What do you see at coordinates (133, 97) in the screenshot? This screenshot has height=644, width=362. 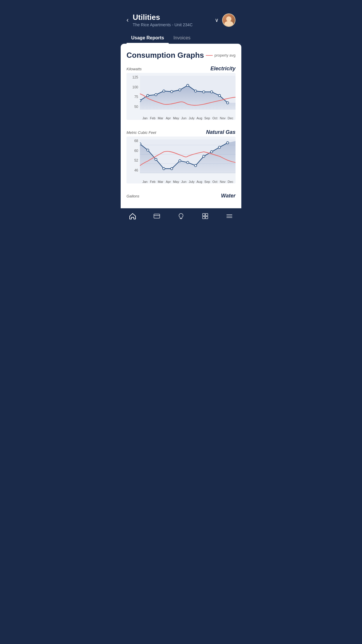 I see `y-label-75: 75` at bounding box center [133, 97].